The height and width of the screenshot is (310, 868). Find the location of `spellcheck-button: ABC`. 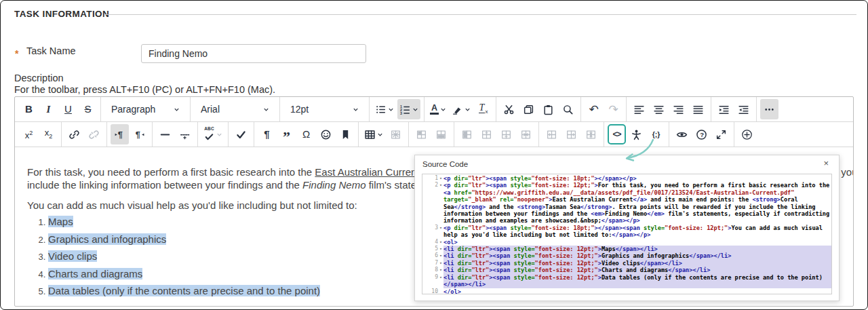

spellcheck-button: ABC is located at coordinates (213, 134).